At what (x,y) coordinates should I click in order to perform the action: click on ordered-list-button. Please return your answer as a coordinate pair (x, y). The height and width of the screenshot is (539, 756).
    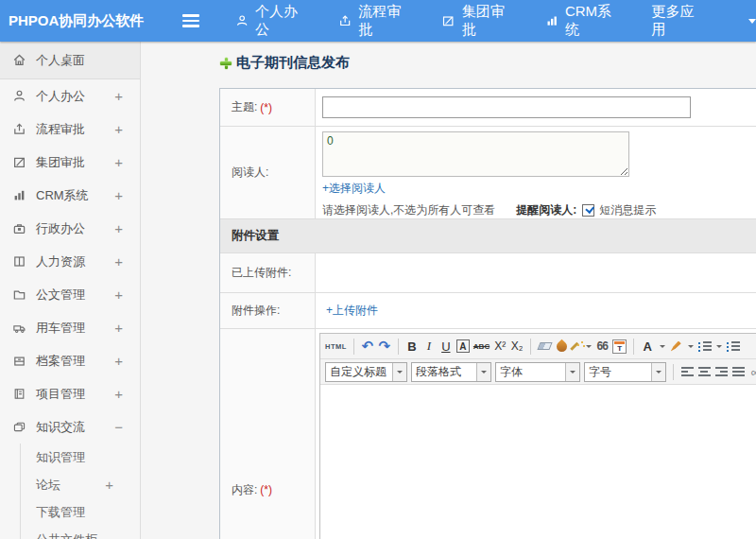
    Looking at the image, I should click on (704, 346).